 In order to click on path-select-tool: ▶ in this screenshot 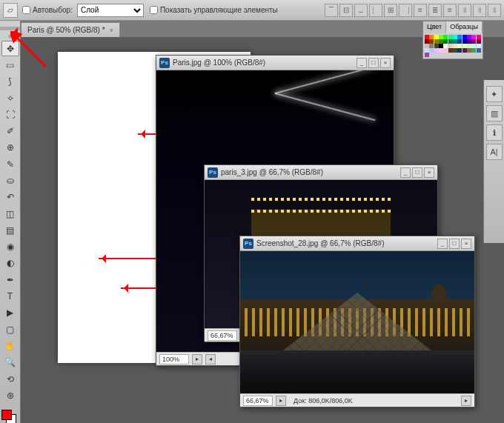, I will do `click(10, 313)`.